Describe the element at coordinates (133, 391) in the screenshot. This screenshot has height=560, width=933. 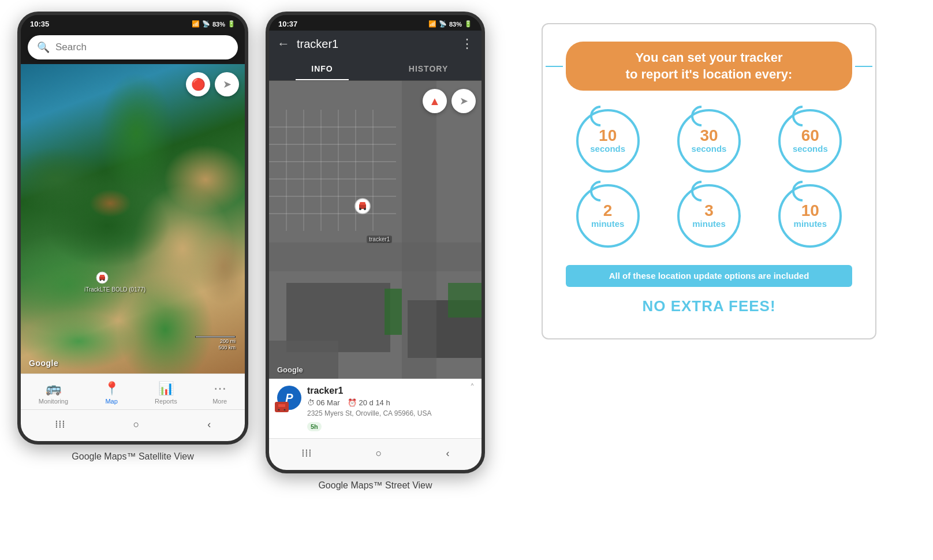
I see `bottom-nav: 🚌 Monitoring 📍 Map 📊 Reports ⋯ More` at that location.